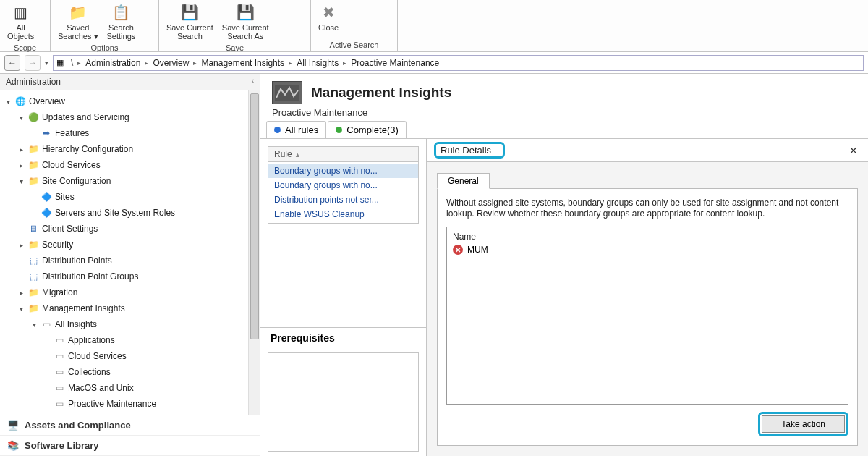 Image resolution: width=868 pixels, height=456 pixels. I want to click on sidebar-collapse-icon: ‹, so click(253, 82).